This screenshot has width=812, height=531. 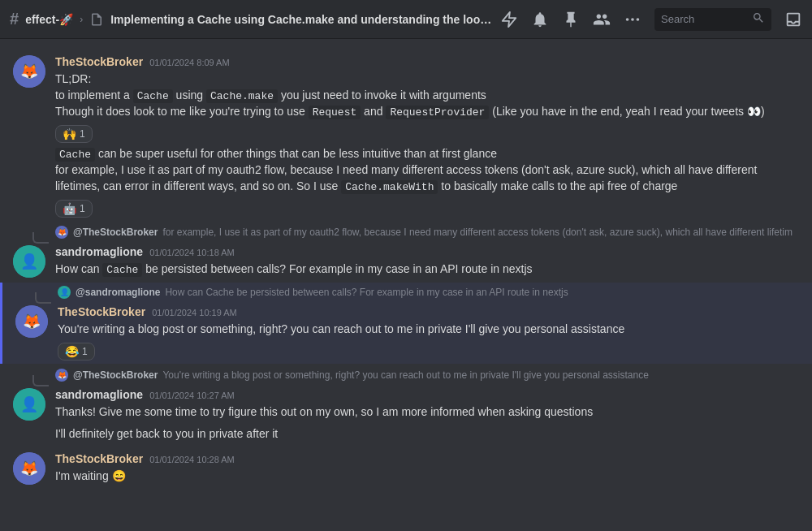 What do you see at coordinates (195, 313) in the screenshot?
I see `timestamp: 01/01/2024 10:19 AM` at bounding box center [195, 313].